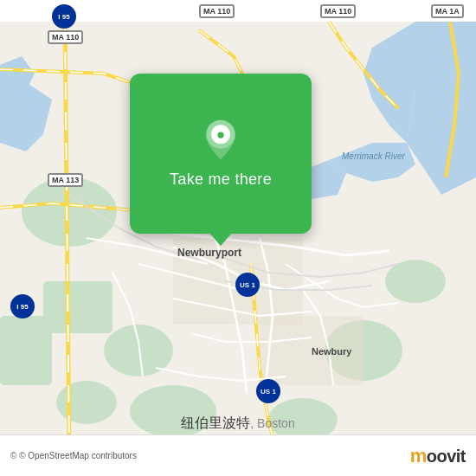 This screenshot has height=476, width=476. I want to click on road-badge-ma1a: MA 1A, so click(447, 11).